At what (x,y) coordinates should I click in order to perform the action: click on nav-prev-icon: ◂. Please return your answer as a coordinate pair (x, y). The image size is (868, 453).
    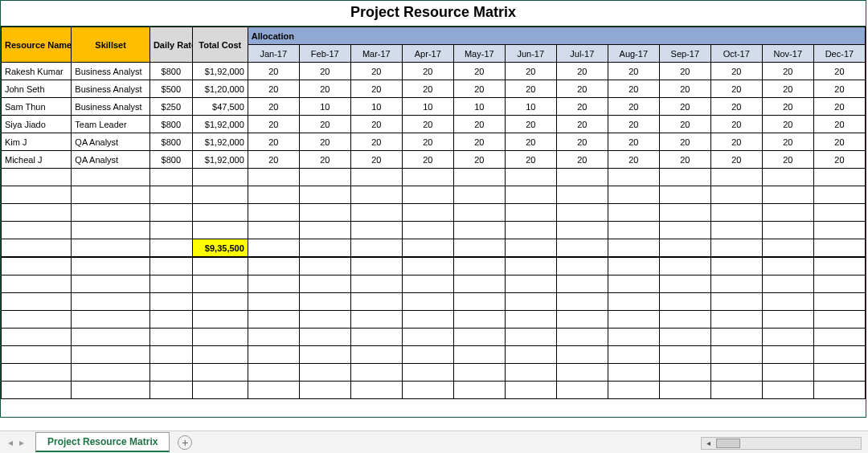
    Looking at the image, I should click on (10, 443).